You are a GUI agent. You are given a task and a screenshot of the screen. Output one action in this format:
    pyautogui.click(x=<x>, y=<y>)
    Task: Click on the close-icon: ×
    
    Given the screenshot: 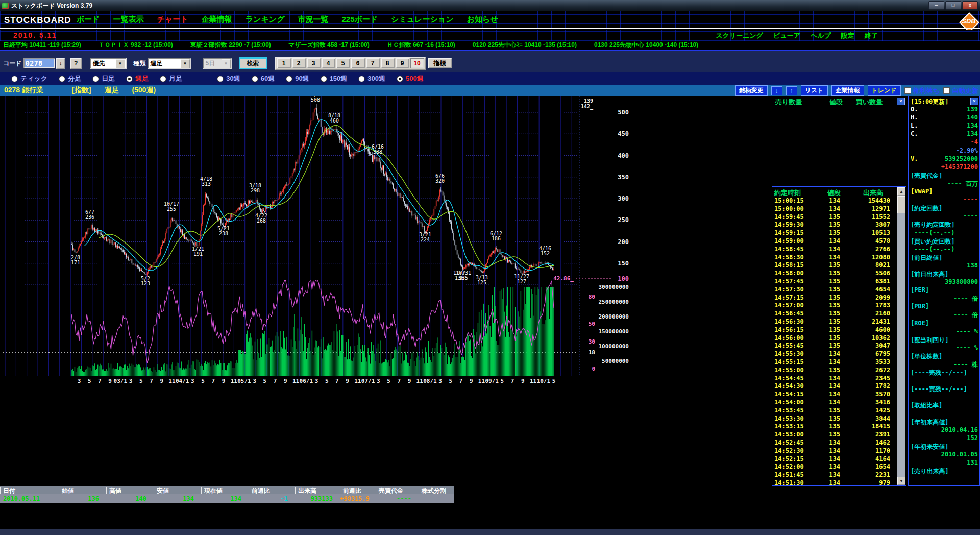 What is the action you would take?
    pyautogui.click(x=901, y=101)
    